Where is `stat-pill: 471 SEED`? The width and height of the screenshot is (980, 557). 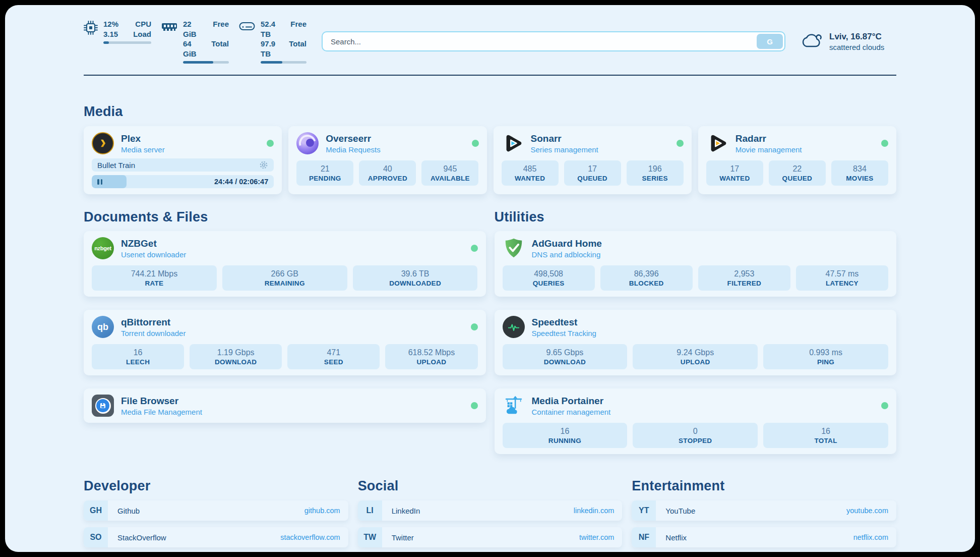 stat-pill: 471 SEED is located at coordinates (334, 357).